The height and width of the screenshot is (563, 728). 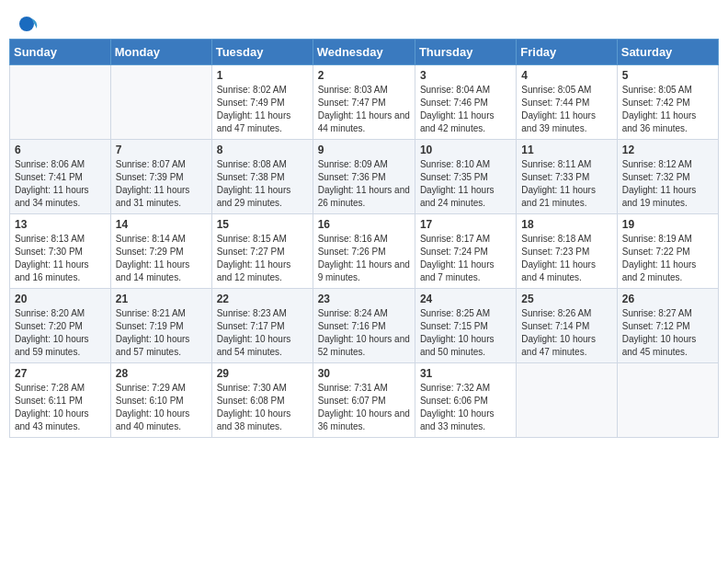 I want to click on day-number: 26, so click(x=667, y=299).